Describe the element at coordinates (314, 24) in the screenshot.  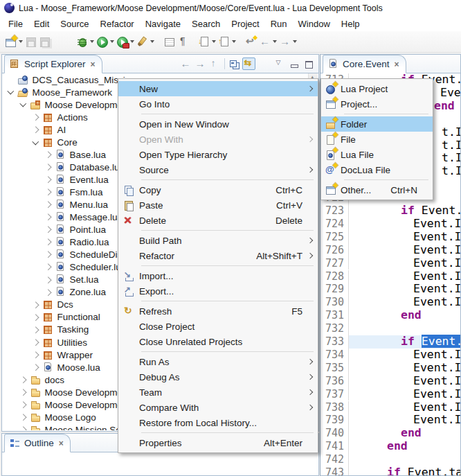
I see `menubar-item-window: Window` at that location.